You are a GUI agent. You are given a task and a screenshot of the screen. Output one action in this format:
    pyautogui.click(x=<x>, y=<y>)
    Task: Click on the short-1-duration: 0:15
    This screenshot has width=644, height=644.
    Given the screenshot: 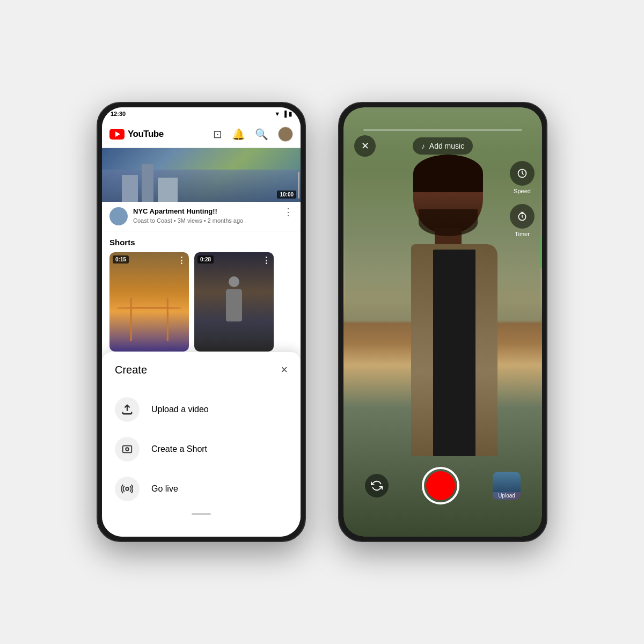 What is the action you would take?
    pyautogui.click(x=121, y=260)
    